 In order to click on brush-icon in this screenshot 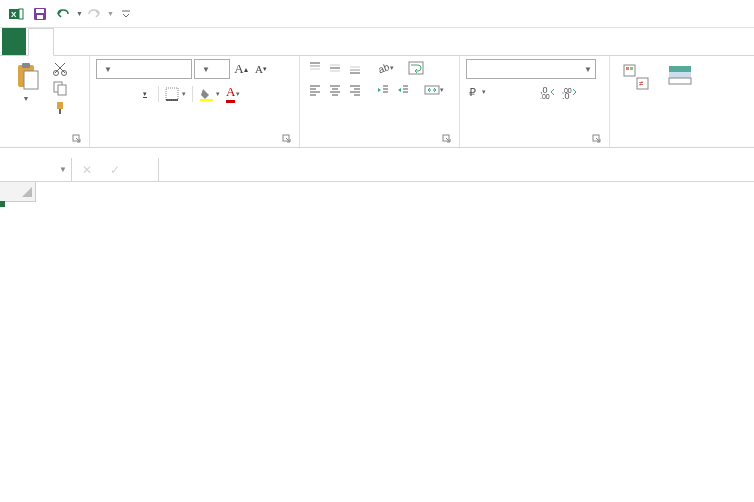, I will do `click(60, 108)`.